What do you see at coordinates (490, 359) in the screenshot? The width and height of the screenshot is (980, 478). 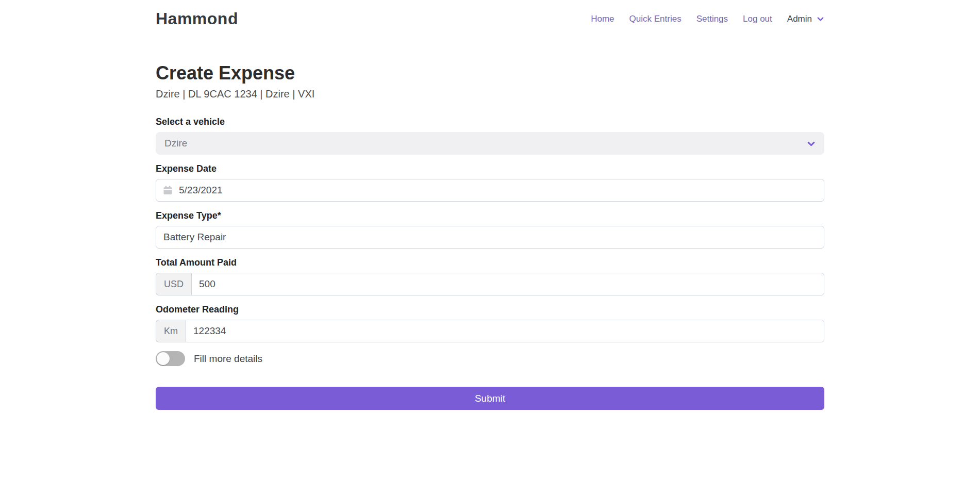 I see `more-details-row: Fill more details` at bounding box center [490, 359].